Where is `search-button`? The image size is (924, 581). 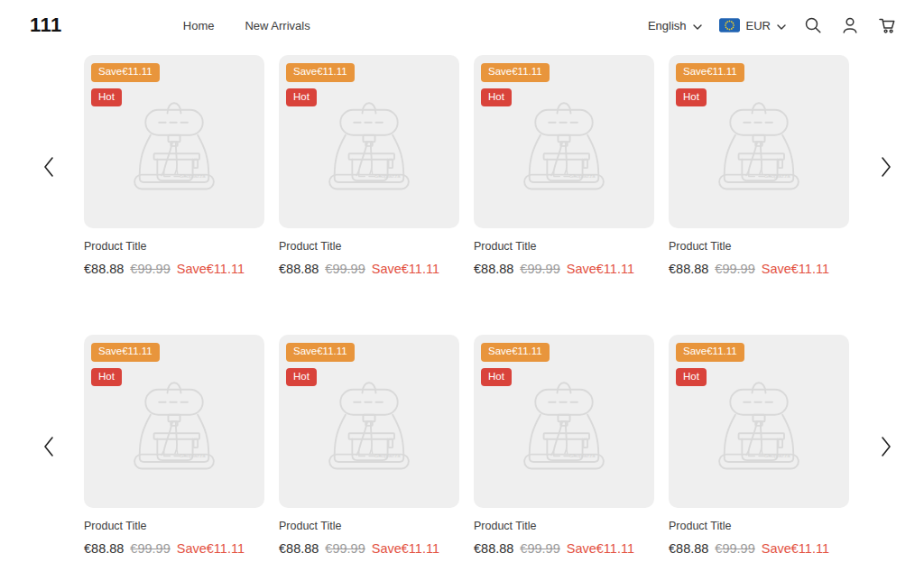
search-button is located at coordinates (813, 25).